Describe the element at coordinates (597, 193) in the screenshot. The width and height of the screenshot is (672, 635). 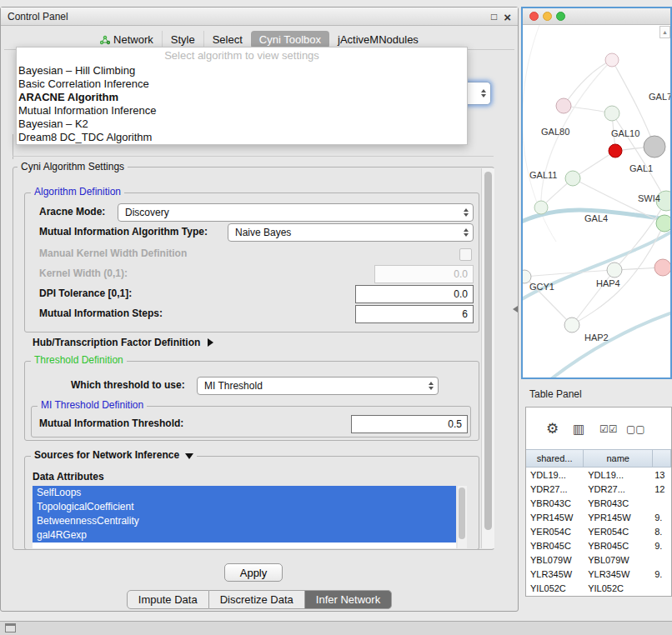
I see `network-view-window: GAL80GAL10GAL1GAL11SWI4GAL4GCY1HAP4HAP2G…` at that location.